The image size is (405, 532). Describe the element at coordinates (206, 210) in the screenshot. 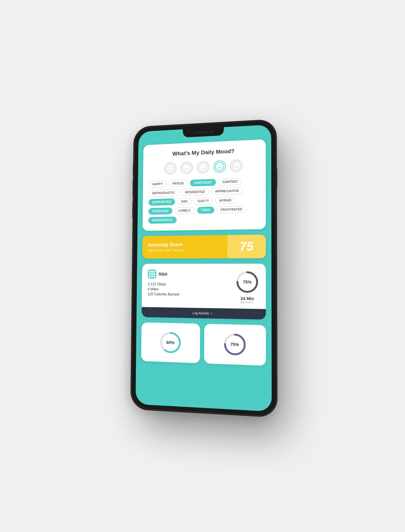

I see `tag-tired: TIRED` at that location.